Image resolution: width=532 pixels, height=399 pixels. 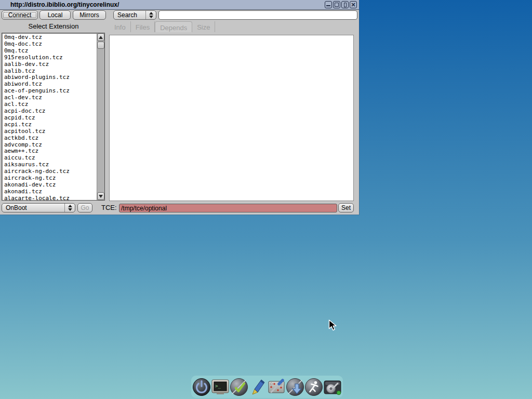 I want to click on detail-tabs: Info Files Depends Size, so click(x=162, y=27).